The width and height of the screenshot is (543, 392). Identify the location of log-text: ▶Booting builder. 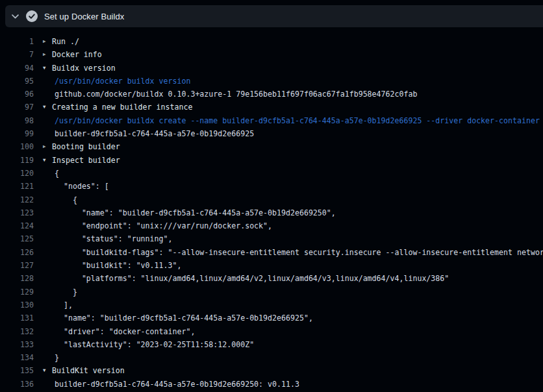
(82, 147).